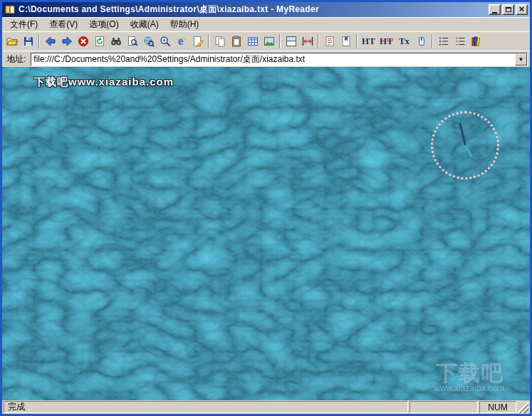 This screenshot has height=416, width=532. I want to click on bookmark-page-button, so click(346, 41).